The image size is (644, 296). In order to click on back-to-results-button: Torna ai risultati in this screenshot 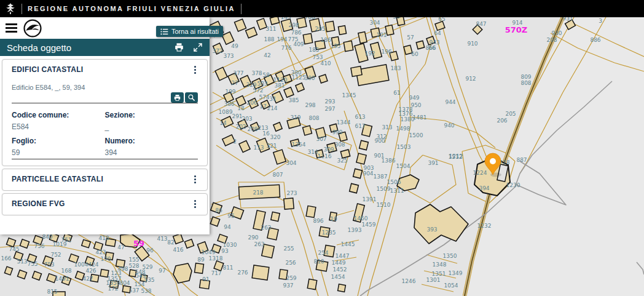, I will do `click(189, 31)`.